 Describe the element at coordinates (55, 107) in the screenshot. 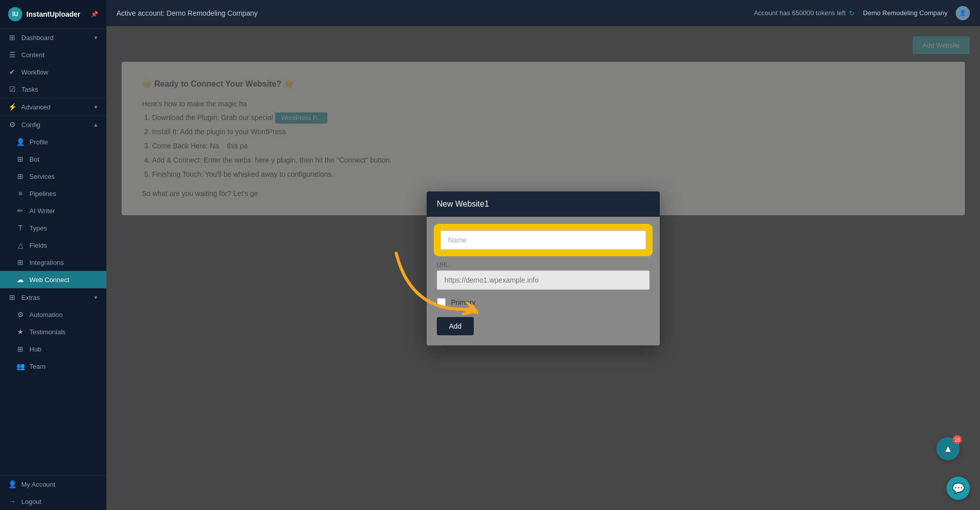

I see `sidebar-label: Advanced` at that location.